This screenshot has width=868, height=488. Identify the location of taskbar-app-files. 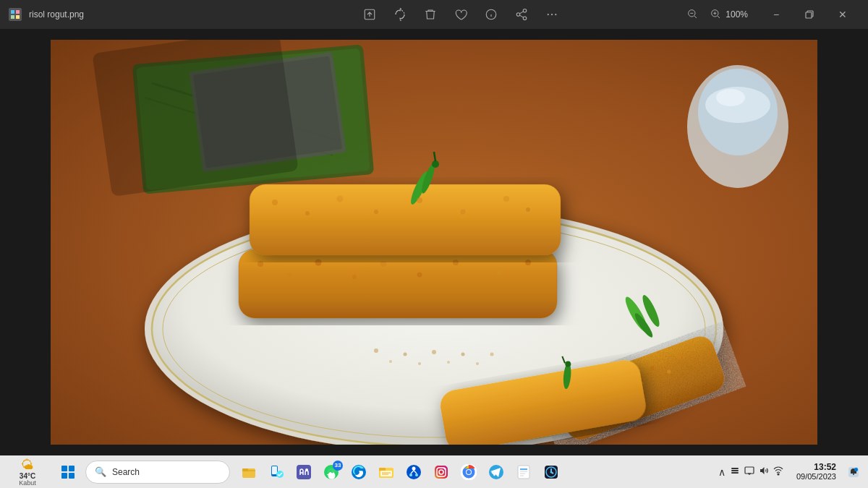
(386, 472).